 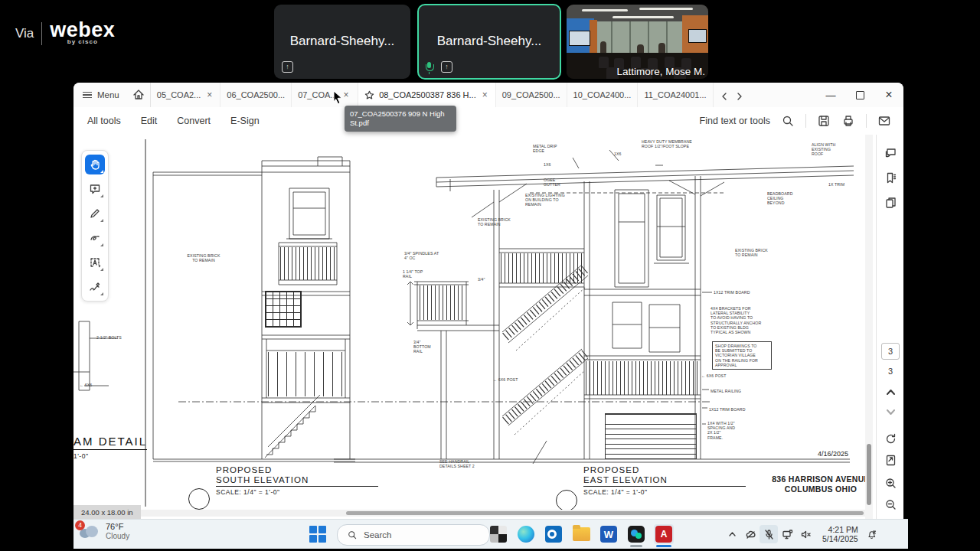 What do you see at coordinates (107, 512) in the screenshot?
I see `page-size-status: 24.00 x 18.00 in` at bounding box center [107, 512].